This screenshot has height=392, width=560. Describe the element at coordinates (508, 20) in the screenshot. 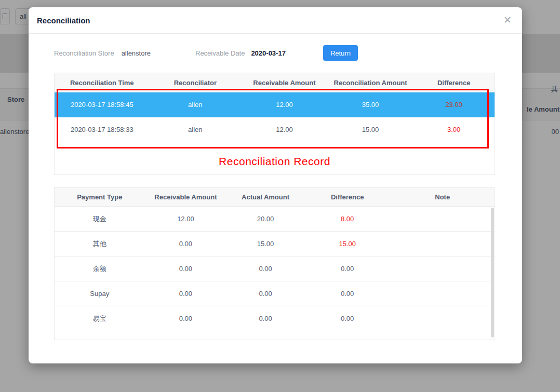

I see `close-icon: ✕` at that location.